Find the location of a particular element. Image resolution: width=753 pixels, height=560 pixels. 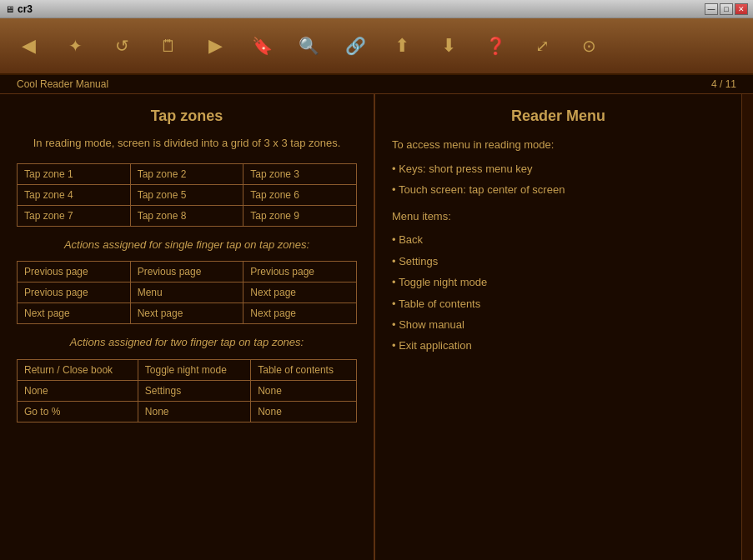

zone-7: Tap zone 7 is located at coordinates (74, 215).